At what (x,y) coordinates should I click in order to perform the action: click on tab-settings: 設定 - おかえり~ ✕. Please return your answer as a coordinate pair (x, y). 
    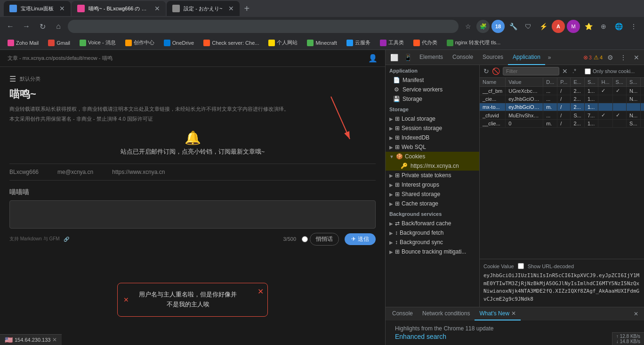
    Looking at the image, I should click on (203, 8).